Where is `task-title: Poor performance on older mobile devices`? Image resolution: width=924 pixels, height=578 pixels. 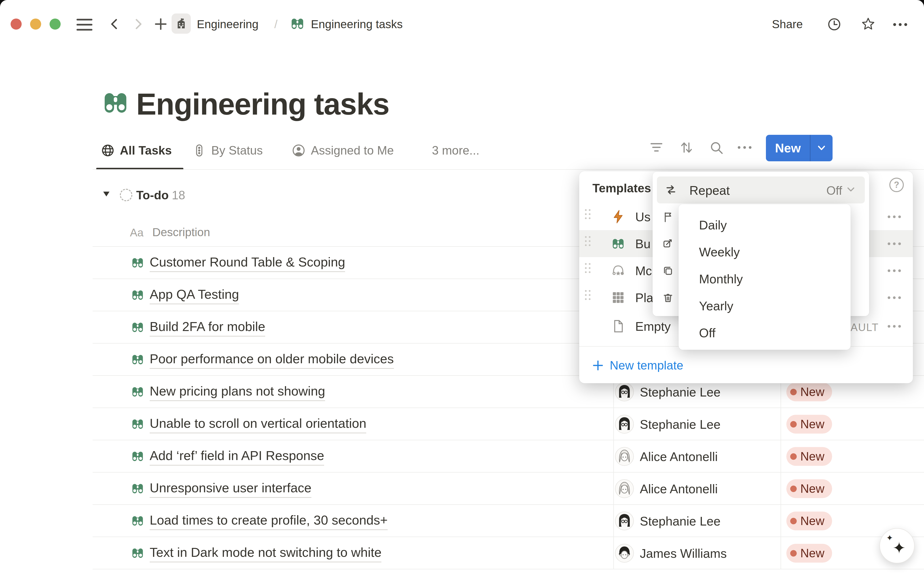
task-title: Poor performance on older mobile devices is located at coordinates (272, 360).